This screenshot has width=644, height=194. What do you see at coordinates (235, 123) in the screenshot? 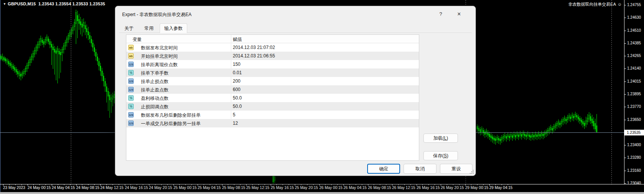
I see `param-value: 12` at bounding box center [235, 123].